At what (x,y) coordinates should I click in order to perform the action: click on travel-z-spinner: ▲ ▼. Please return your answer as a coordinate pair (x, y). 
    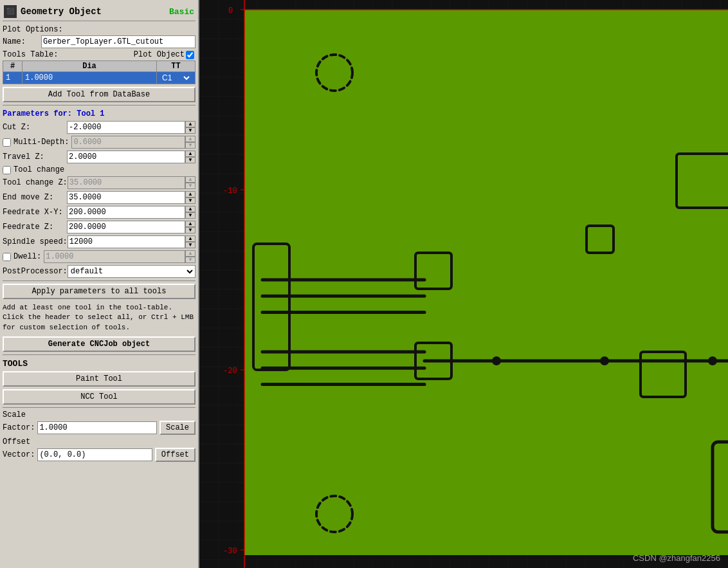
    Looking at the image, I should click on (190, 157).